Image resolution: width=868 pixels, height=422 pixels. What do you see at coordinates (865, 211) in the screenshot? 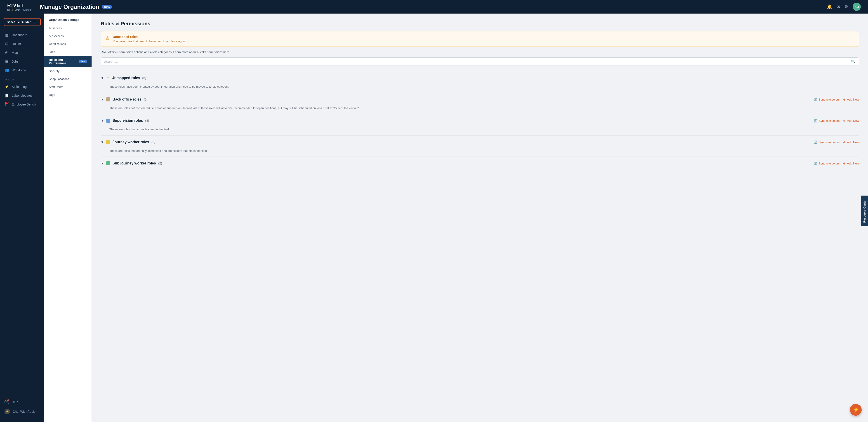
I see `resource-center-tab: Resource Center` at bounding box center [865, 211].